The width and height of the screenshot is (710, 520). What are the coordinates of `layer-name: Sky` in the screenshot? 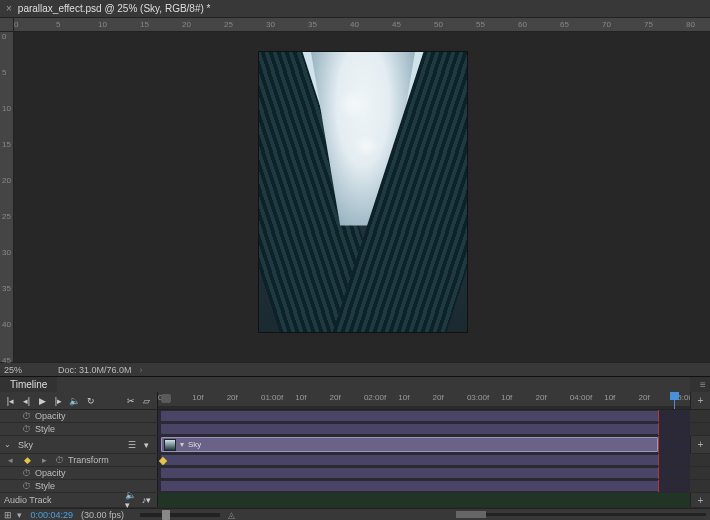 It's located at (70, 445).